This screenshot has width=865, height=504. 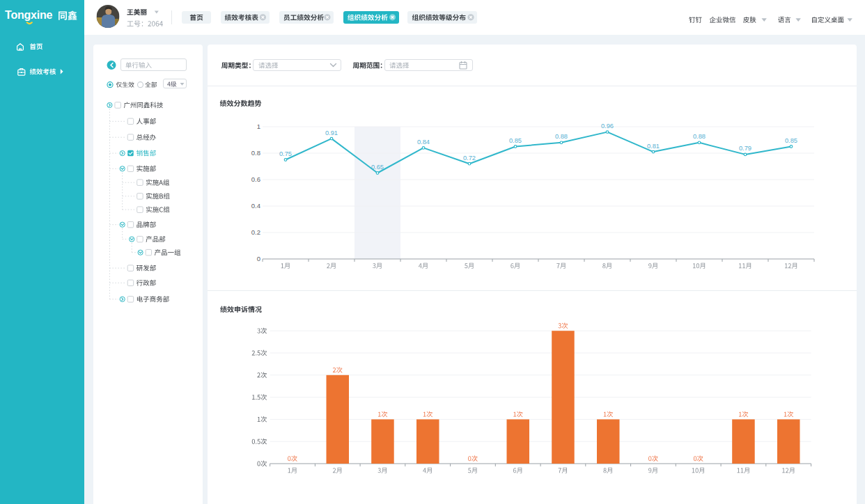 What do you see at coordinates (256, 180) in the screenshot?
I see `svg-text: 0.6` at bounding box center [256, 180].